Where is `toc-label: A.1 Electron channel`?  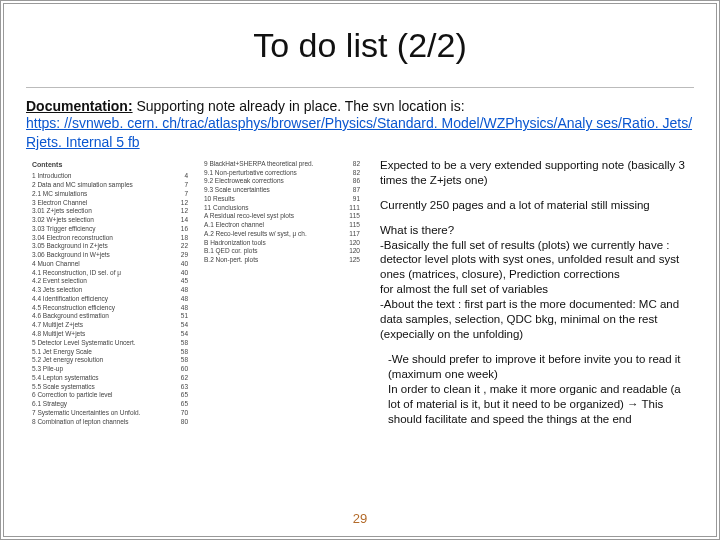 toc-label: A.1 Electron channel is located at coordinates (274, 226).